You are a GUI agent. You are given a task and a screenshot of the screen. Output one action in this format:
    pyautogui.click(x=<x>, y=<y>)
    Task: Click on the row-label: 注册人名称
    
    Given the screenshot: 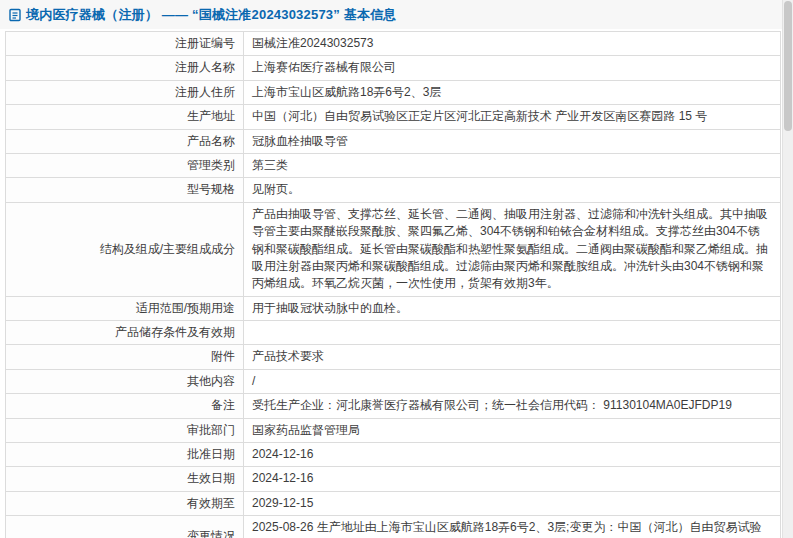 What is the action you would take?
    pyautogui.click(x=125, y=68)
    